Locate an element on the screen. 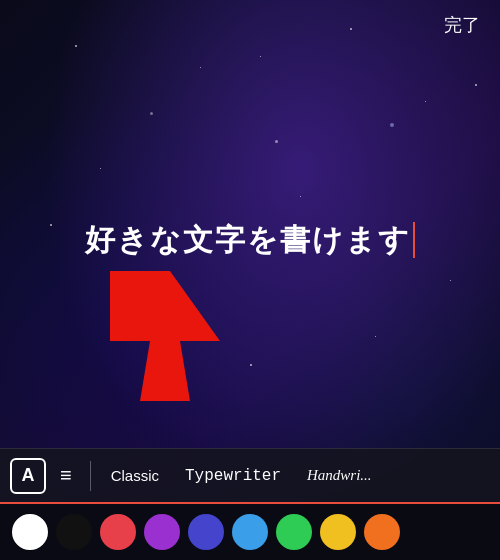 This screenshot has width=500, height=560. text-cursor is located at coordinates (414, 240).